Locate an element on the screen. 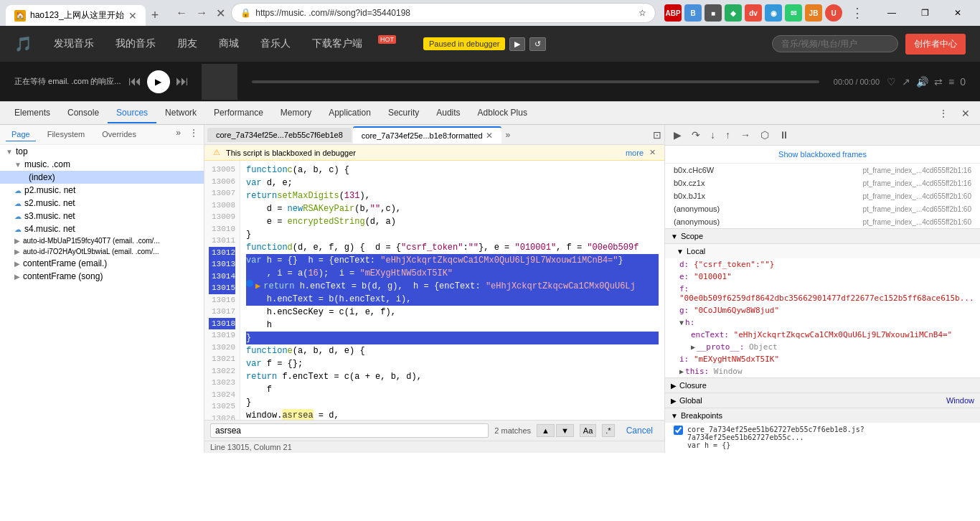 The width and height of the screenshot is (980, 521). step-button: → is located at coordinates (745, 135).